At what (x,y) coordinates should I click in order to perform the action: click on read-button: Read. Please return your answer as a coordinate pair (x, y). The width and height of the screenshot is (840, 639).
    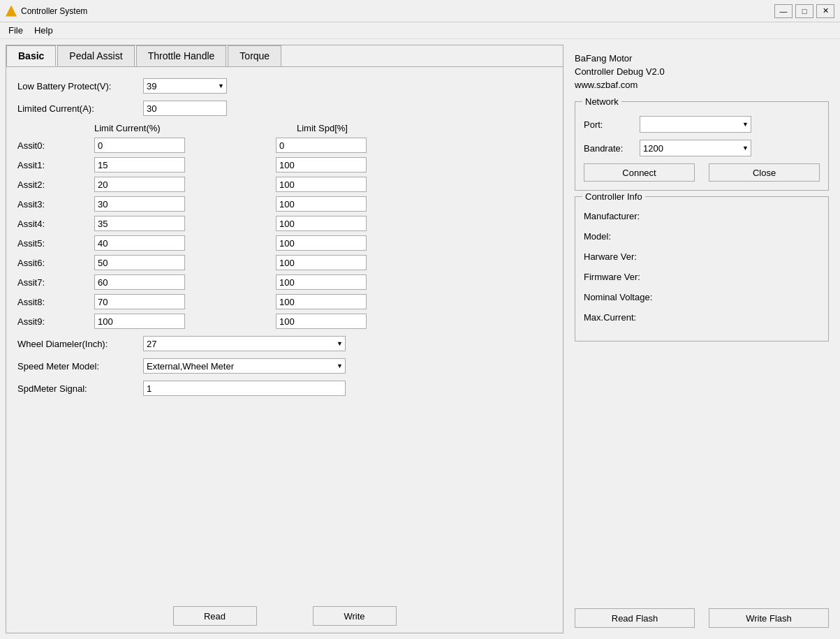
    Looking at the image, I should click on (215, 616).